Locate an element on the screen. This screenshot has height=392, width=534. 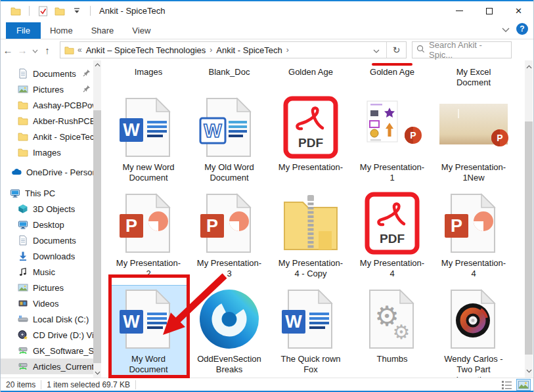
cube-icon is located at coordinates (23, 209).